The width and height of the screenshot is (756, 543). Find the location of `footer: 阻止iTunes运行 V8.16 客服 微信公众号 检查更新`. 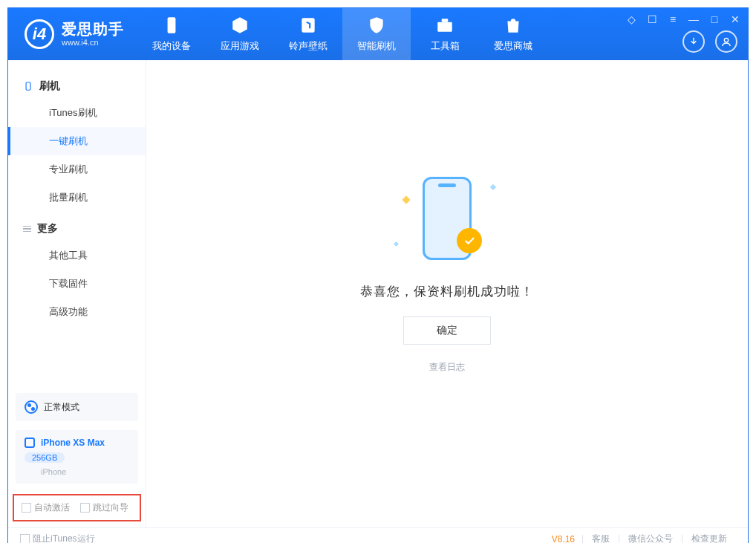

footer: 阻止iTunes运行 V8.16 客服 微信公众号 检查更新 is located at coordinates (378, 535).